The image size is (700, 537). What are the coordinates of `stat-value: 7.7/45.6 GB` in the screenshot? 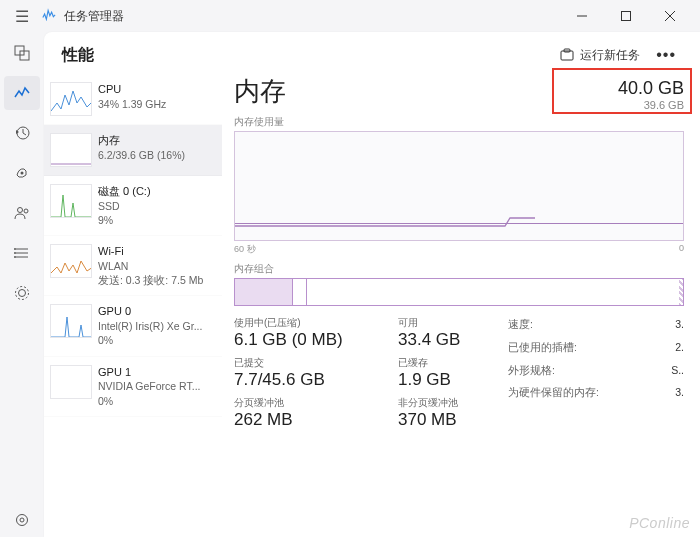 It's located at (309, 380).